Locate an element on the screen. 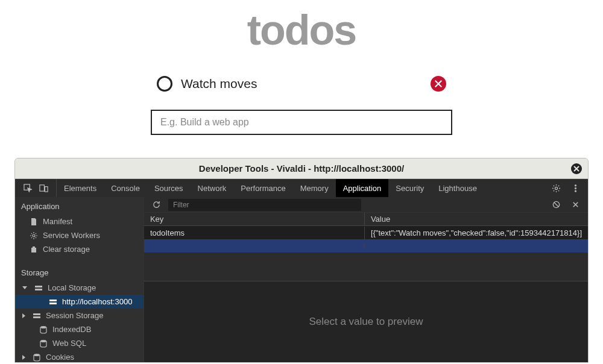 Image resolution: width=603 pixels, height=364 pixels. col-key: Key is located at coordinates (254, 219).